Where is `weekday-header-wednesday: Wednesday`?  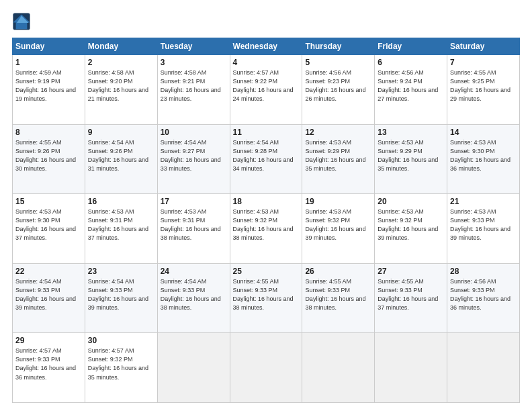 weekday-header-wednesday: Wednesday is located at coordinates (266, 47).